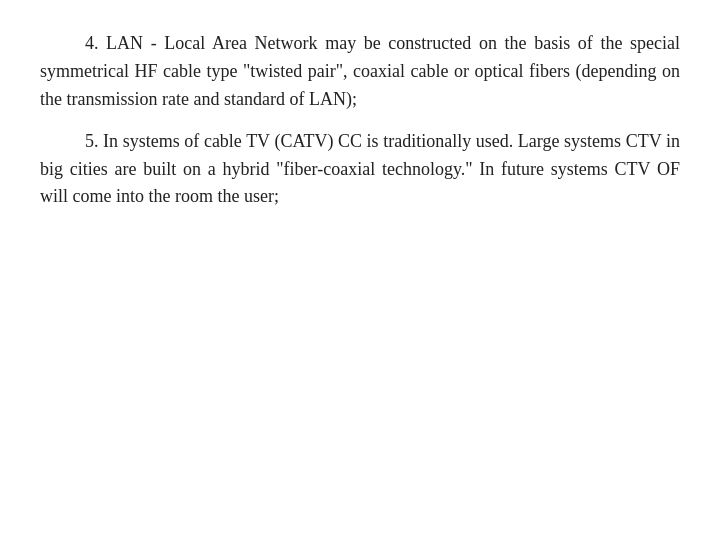  I want to click on paragraph-2-text: 5. In systems of cable TV (CATV) CC is t…, so click(360, 170).